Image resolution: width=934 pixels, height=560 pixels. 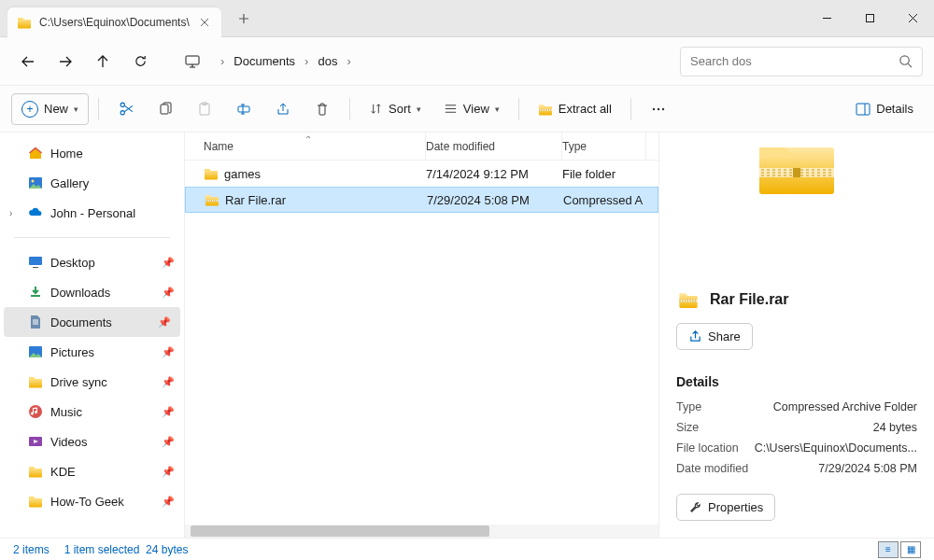 I want to click on document-icon, so click(x=35, y=322).